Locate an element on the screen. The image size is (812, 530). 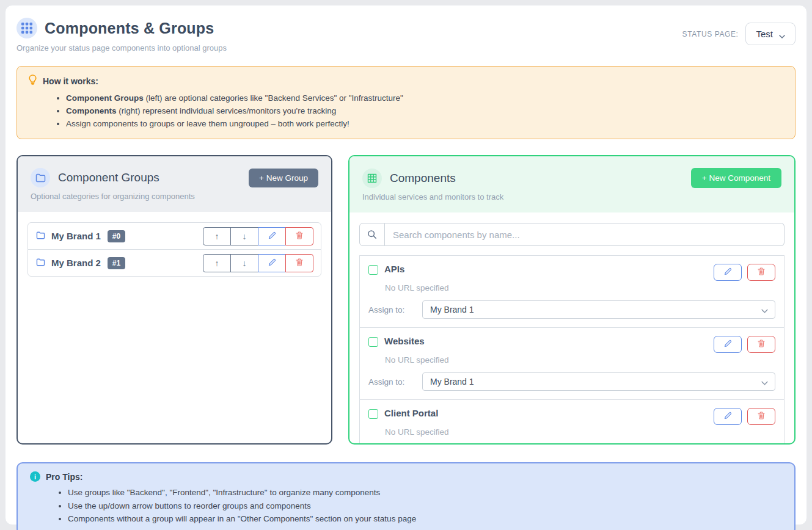
how-it-works-item: Component Groups (left) are optional cat… is located at coordinates (425, 98).